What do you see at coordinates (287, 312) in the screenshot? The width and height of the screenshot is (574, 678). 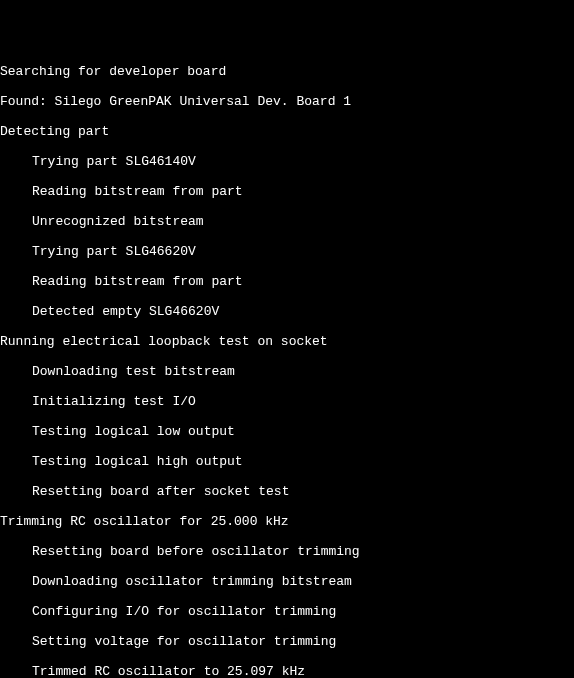 I see `terminal-line: Detected empty SLG46620V` at bounding box center [287, 312].